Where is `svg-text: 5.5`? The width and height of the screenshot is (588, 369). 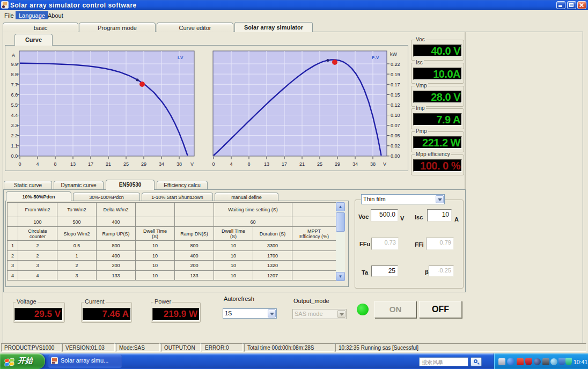 svg-text: 5.5 is located at coordinates (14, 105).